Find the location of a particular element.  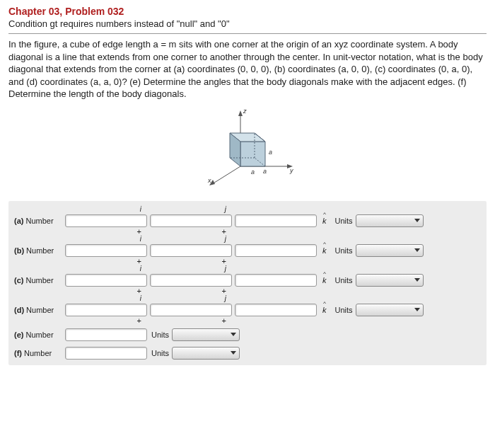

d-j-input is located at coordinates (191, 310).